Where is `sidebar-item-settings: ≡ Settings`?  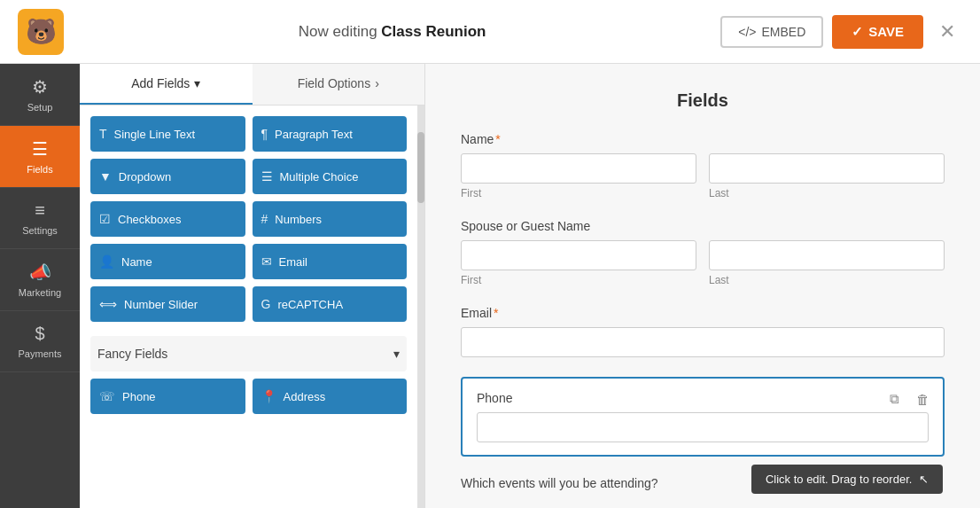
sidebar-item-settings: ≡ Settings is located at coordinates (40, 218).